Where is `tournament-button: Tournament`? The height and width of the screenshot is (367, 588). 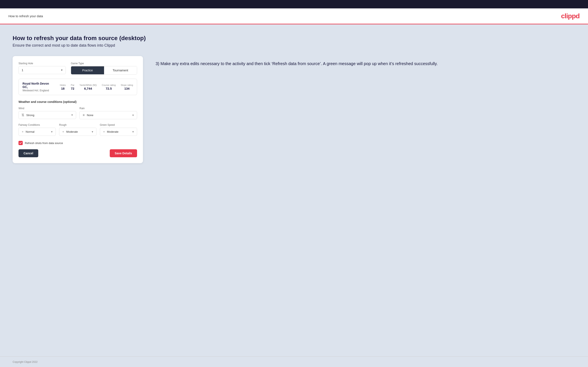
tournament-button: Tournament is located at coordinates (121, 70).